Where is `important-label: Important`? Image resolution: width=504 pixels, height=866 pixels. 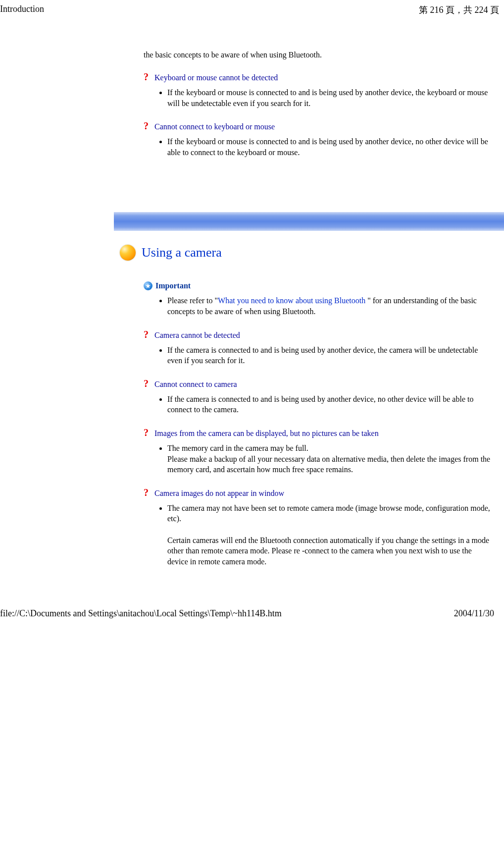
important-label: Important is located at coordinates (173, 286).